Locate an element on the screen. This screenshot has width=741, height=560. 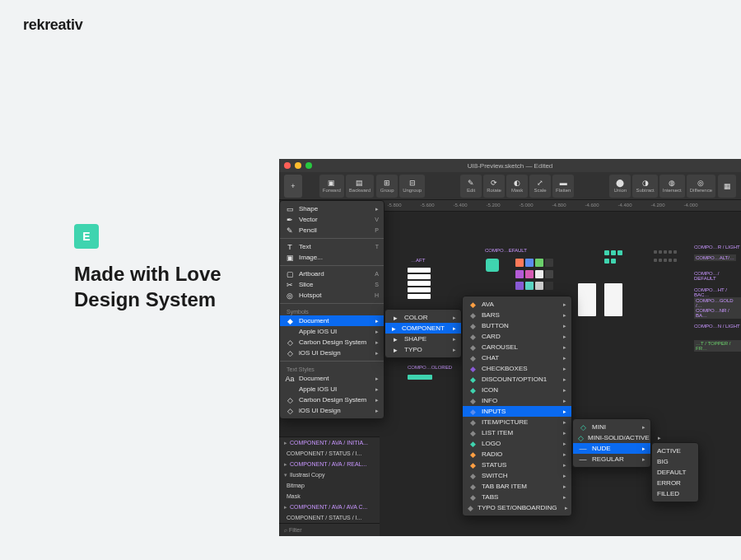
component-item: ◆TAB BAR ITEM▸ is located at coordinates (517, 486).